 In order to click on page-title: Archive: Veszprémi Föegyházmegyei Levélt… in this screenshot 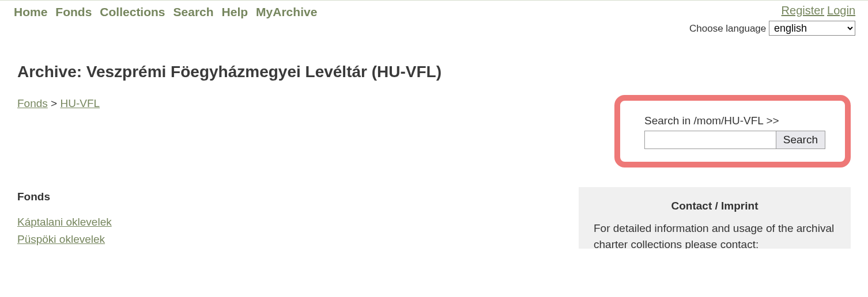, I will do `click(434, 72)`.